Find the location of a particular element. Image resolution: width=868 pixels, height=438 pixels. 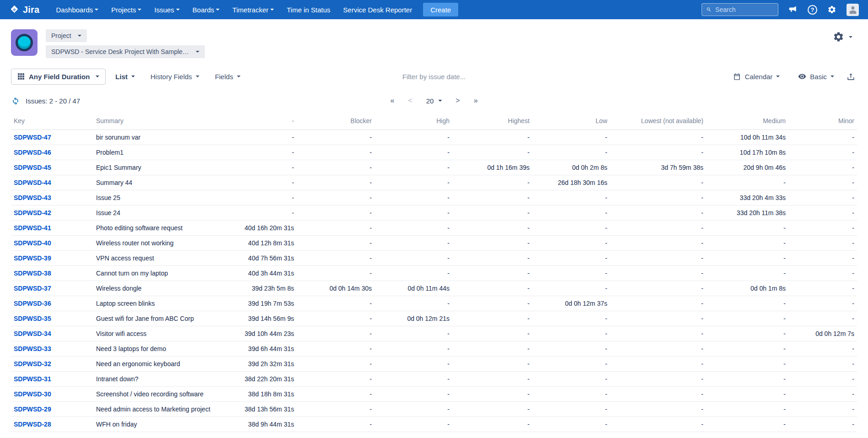

issue-key-link: SDPWSD-42 is located at coordinates (32, 213).